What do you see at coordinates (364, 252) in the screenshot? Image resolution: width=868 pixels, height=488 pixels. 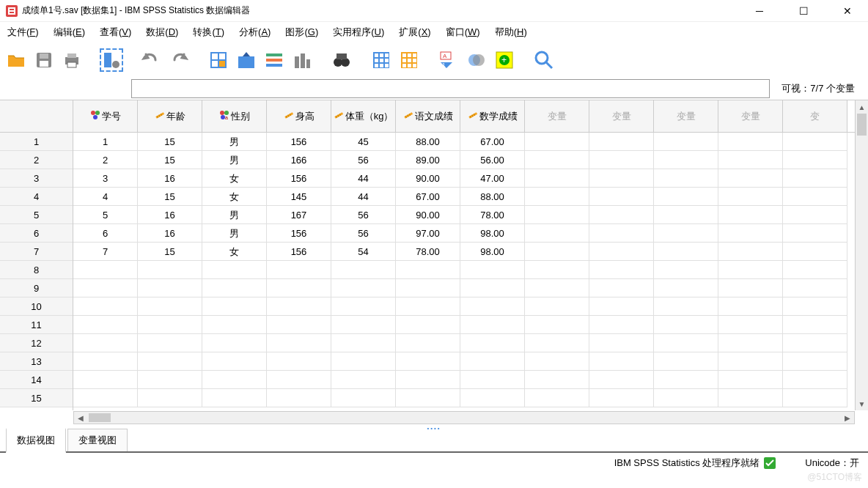 I see `cell: 54` at bounding box center [364, 252].